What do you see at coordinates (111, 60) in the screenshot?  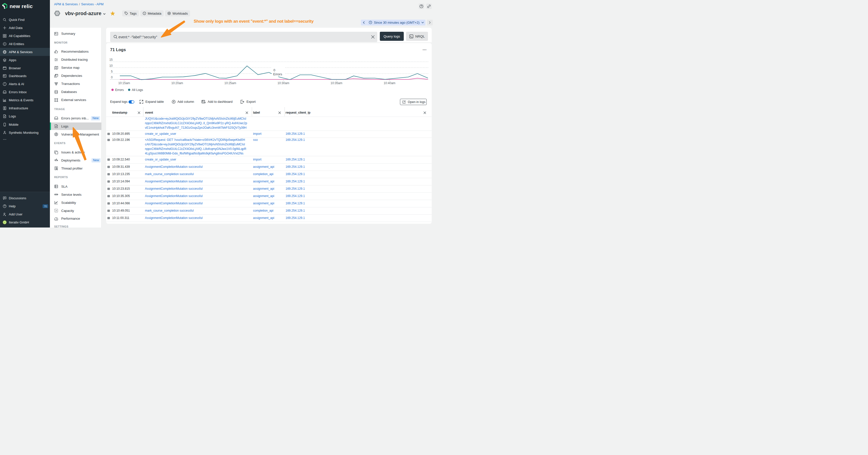 I see `svg-text: 15` at bounding box center [111, 60].